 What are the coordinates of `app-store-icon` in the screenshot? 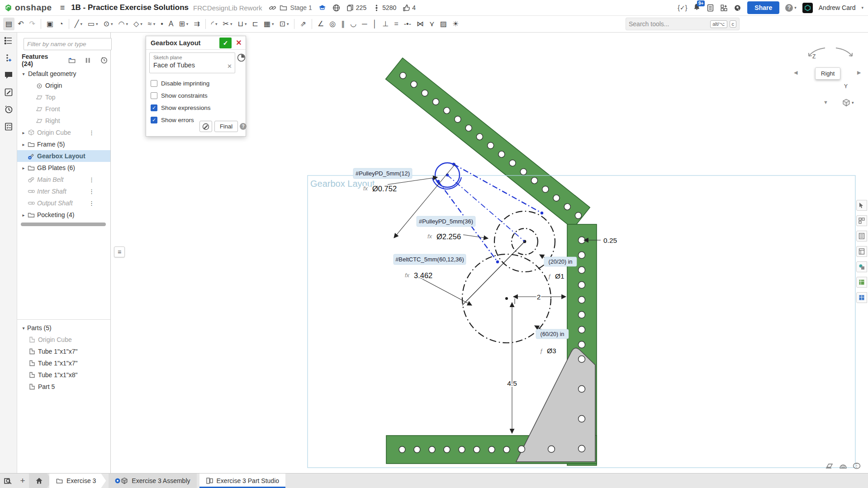 It's located at (724, 8).